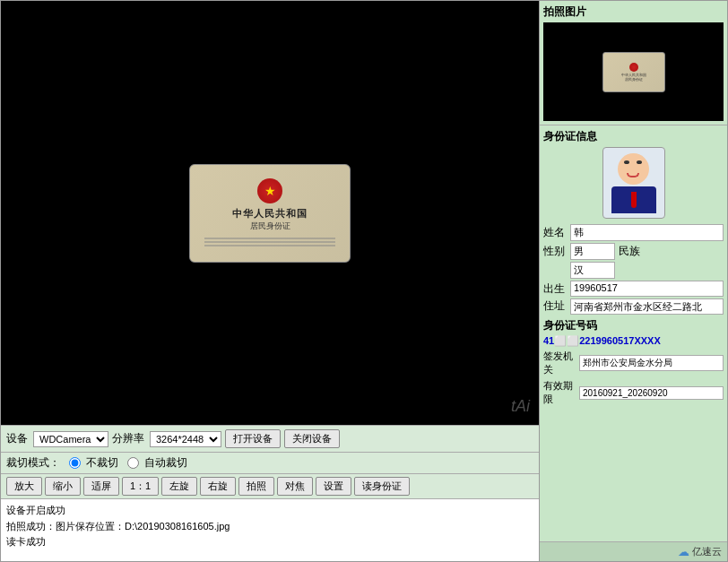 Image resolution: width=728 pixels, height=562 pixels. What do you see at coordinates (557, 289) in the screenshot?
I see `birth-label: 出生` at bounding box center [557, 289].